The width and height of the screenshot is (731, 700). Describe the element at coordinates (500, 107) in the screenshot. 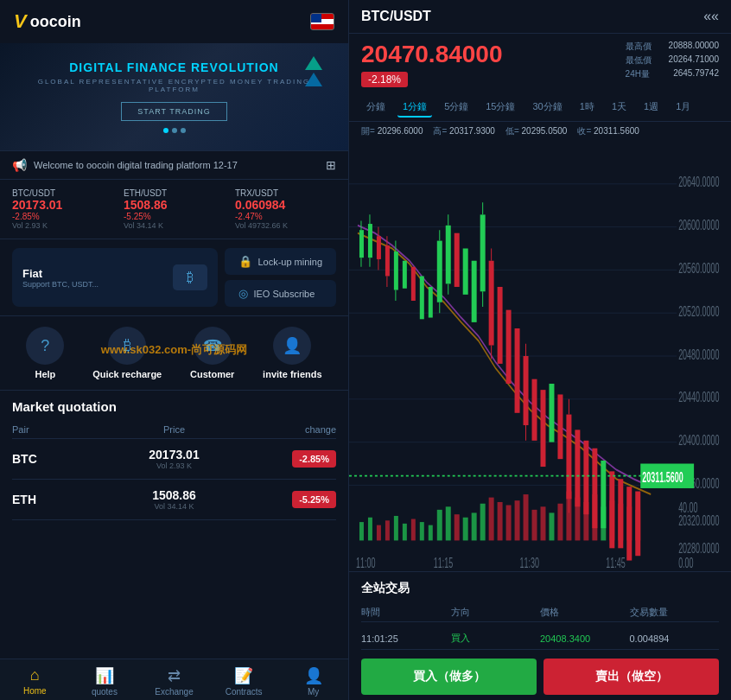

I see `tab-15min: 15分鐘` at that location.